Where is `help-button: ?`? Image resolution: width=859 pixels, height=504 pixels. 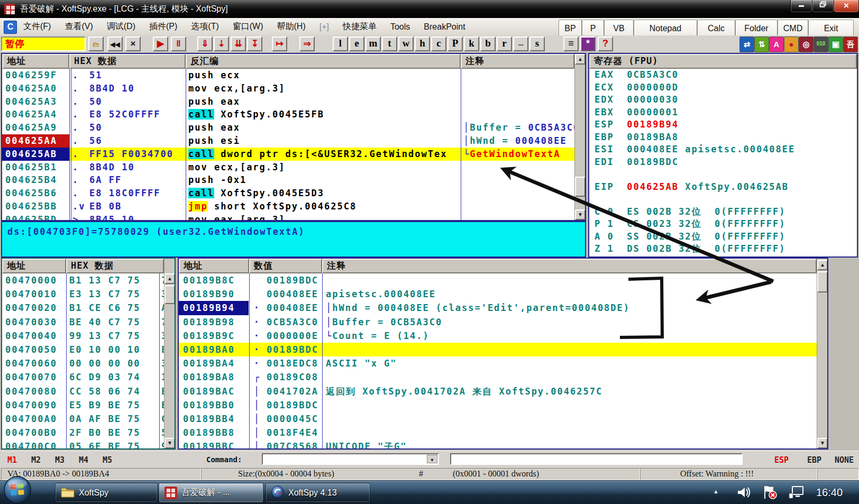 help-button: ? is located at coordinates (605, 44).